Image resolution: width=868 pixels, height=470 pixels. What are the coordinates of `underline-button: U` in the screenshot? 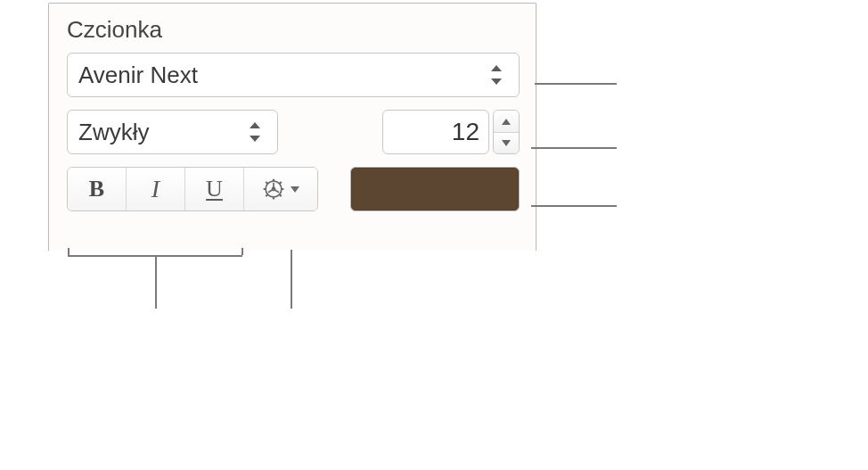 It's located at (215, 189).